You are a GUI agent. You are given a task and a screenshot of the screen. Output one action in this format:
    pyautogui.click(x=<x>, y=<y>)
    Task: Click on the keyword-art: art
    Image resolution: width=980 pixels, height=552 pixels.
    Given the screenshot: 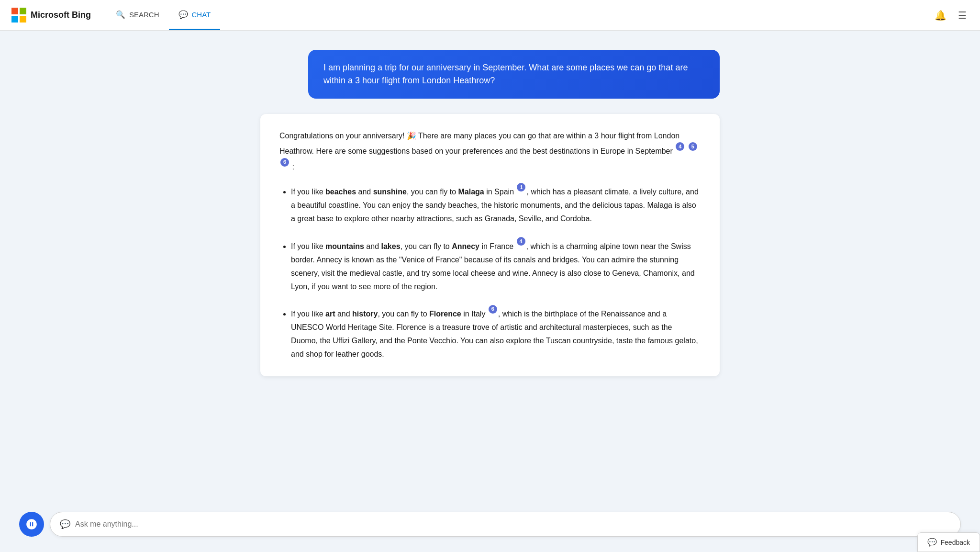 What is the action you would take?
    pyautogui.click(x=330, y=314)
    